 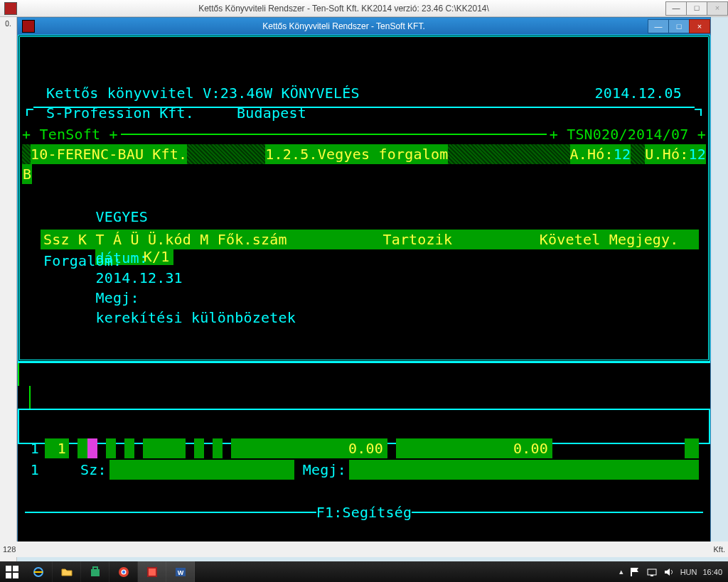 What do you see at coordinates (27, 174) in the screenshot?
I see `side-letter: B` at bounding box center [27, 174].